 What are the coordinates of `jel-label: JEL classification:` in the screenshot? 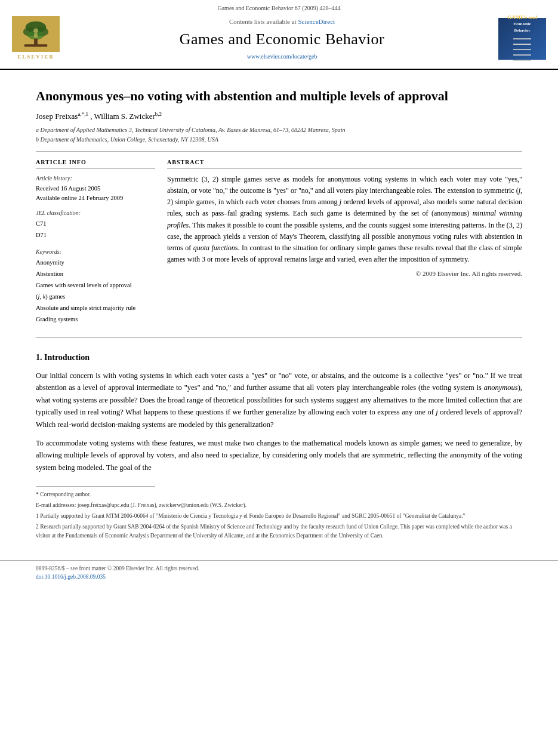 It's located at (95, 213).